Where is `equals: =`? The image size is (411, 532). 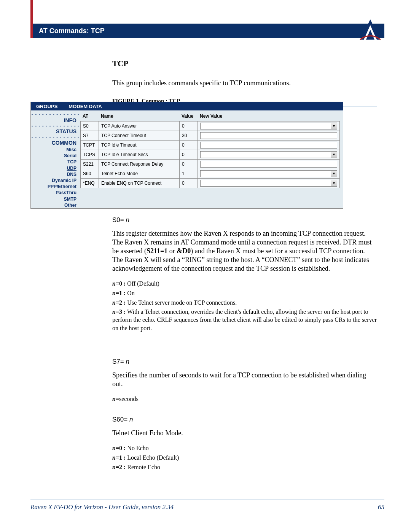 equals: = is located at coordinates (123, 220).